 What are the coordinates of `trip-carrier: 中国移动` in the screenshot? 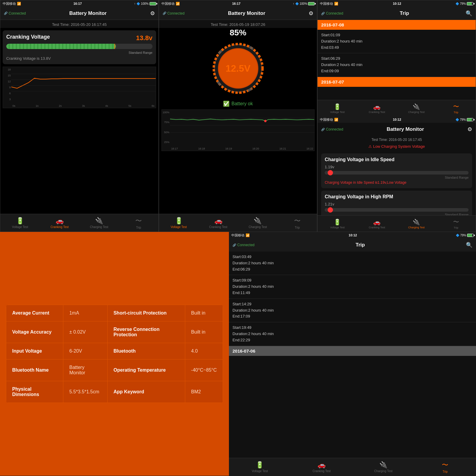 It's located at (238, 235).